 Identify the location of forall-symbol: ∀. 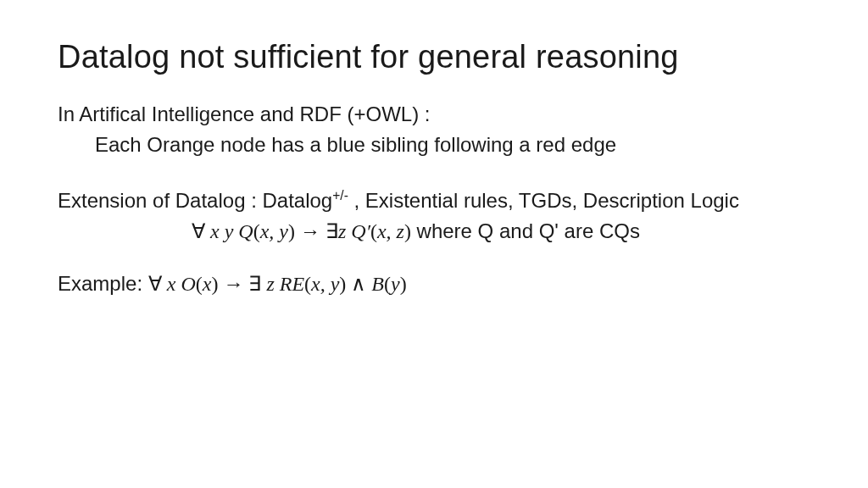
(201, 231).